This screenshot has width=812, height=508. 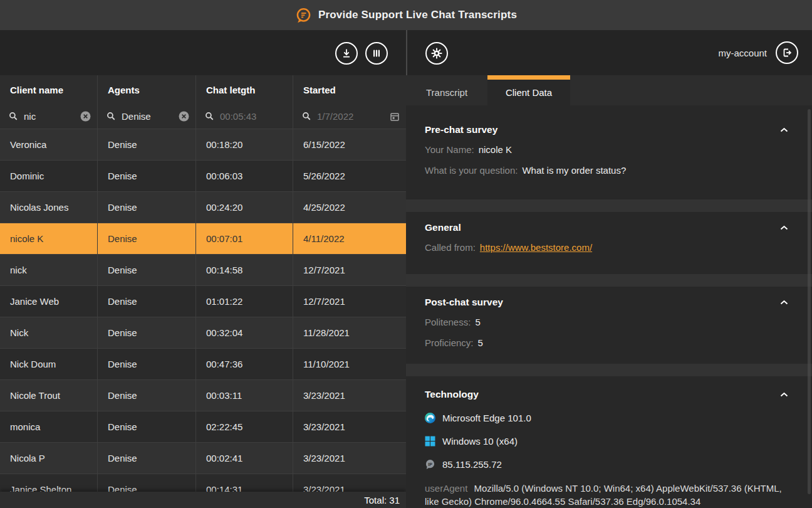 What do you see at coordinates (603, 495) in the screenshot?
I see `user-agent-row: userAgentMozilla/5.0 (Windows NT 10.0; W…` at bounding box center [603, 495].